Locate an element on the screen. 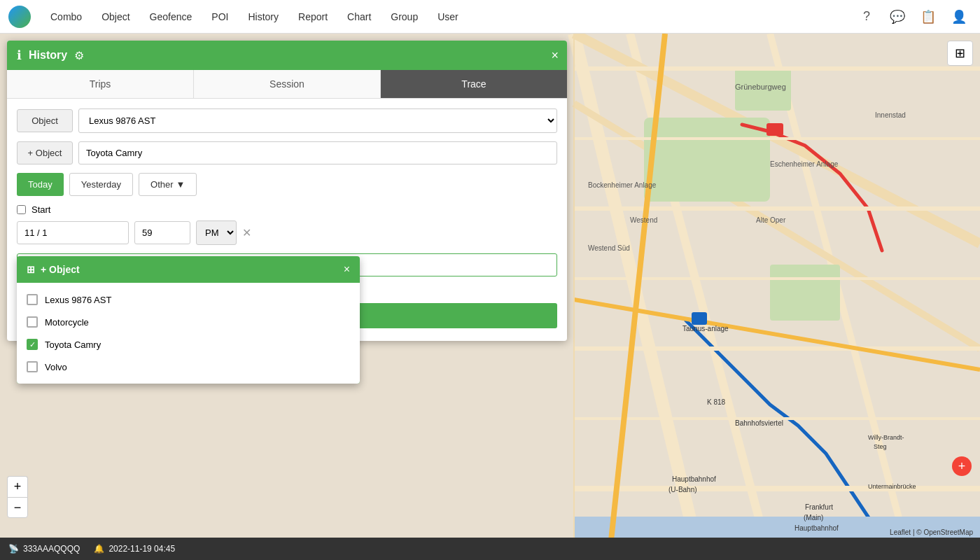  clock-icon: 🔔 is located at coordinates (99, 549).